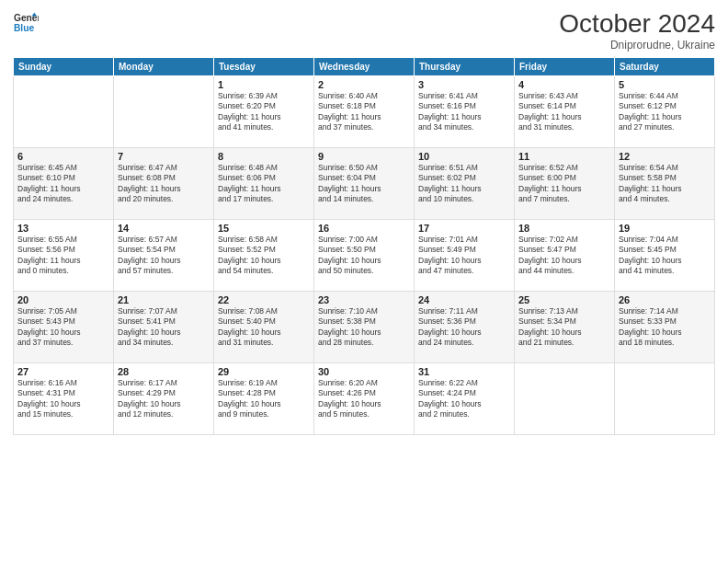  What do you see at coordinates (24, 28) in the screenshot?
I see `svg-text: Blue` at bounding box center [24, 28].